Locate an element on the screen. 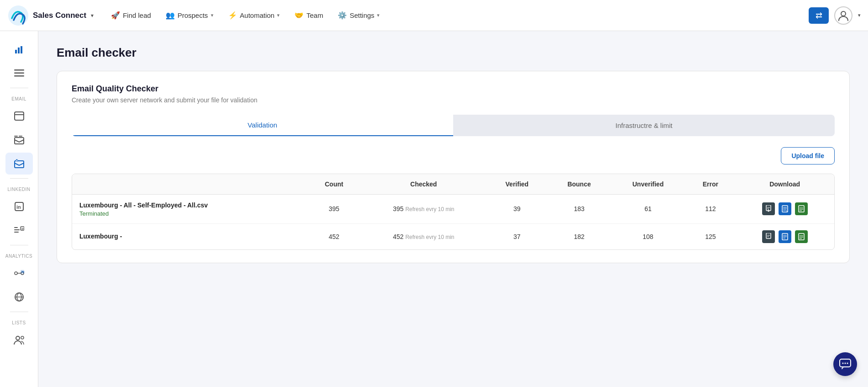  file-name-1: Luxembourg - All - Self-Employed - All.c… is located at coordinates (190, 206).